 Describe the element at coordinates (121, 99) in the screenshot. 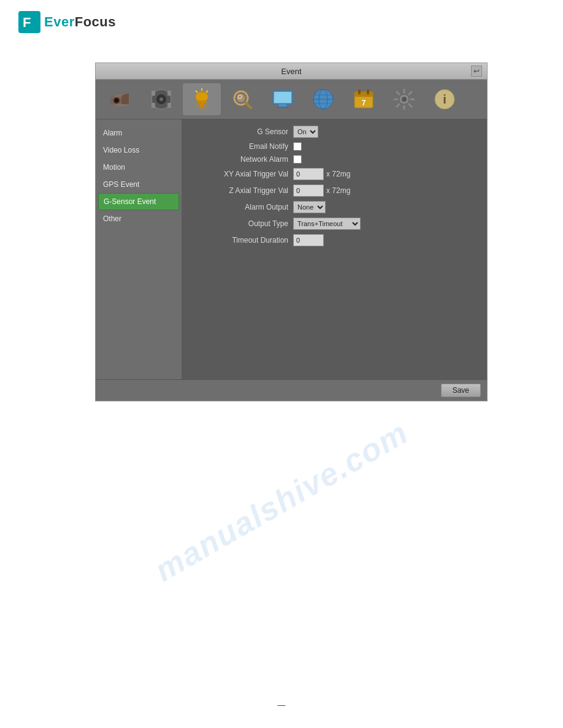

I see `toolbar-icon-camera` at that location.